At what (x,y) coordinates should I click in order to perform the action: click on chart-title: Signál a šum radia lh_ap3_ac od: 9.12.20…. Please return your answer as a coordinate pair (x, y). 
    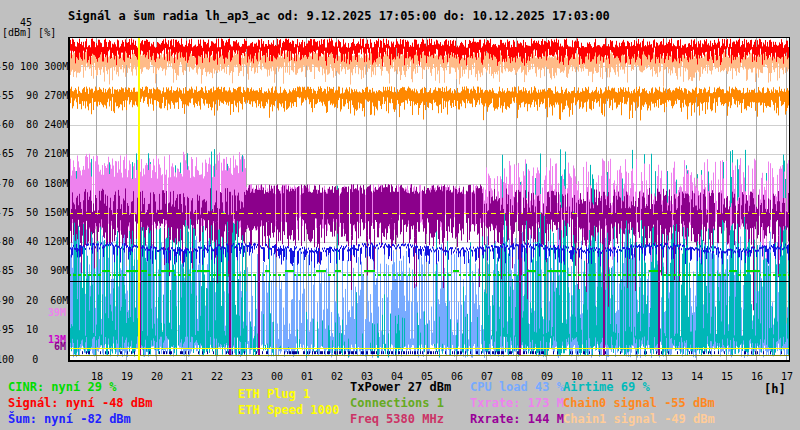
    Looking at the image, I should click on (339, 16).